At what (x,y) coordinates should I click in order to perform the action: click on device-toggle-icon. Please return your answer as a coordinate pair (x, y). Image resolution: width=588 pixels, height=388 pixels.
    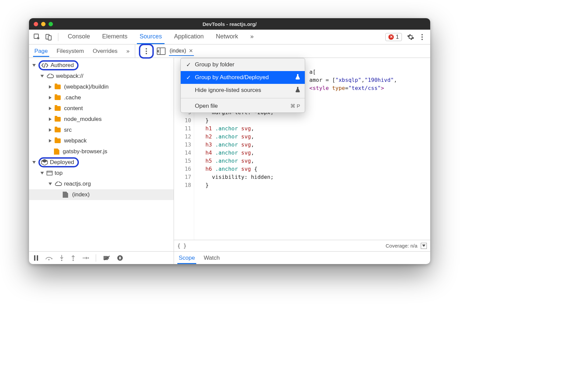
    Looking at the image, I should click on (49, 37).